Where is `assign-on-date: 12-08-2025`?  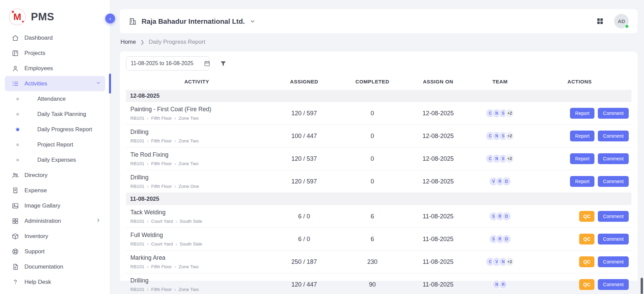
assign-on-date: 12-08-2025 is located at coordinates (438, 182).